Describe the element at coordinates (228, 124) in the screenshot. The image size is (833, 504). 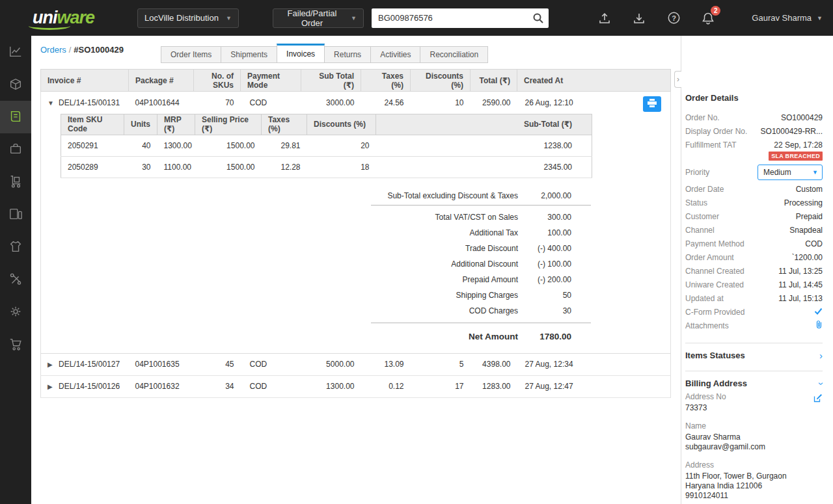
I see `col-selling-price: Selling Price (₹)` at that location.